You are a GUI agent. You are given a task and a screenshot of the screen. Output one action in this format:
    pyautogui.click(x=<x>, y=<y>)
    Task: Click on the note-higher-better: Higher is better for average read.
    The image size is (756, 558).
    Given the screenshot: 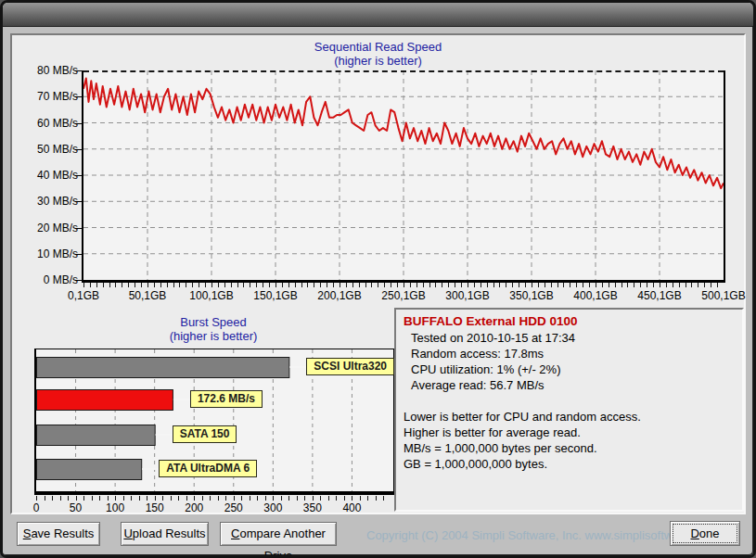 What is the action you would take?
    pyautogui.click(x=570, y=432)
    